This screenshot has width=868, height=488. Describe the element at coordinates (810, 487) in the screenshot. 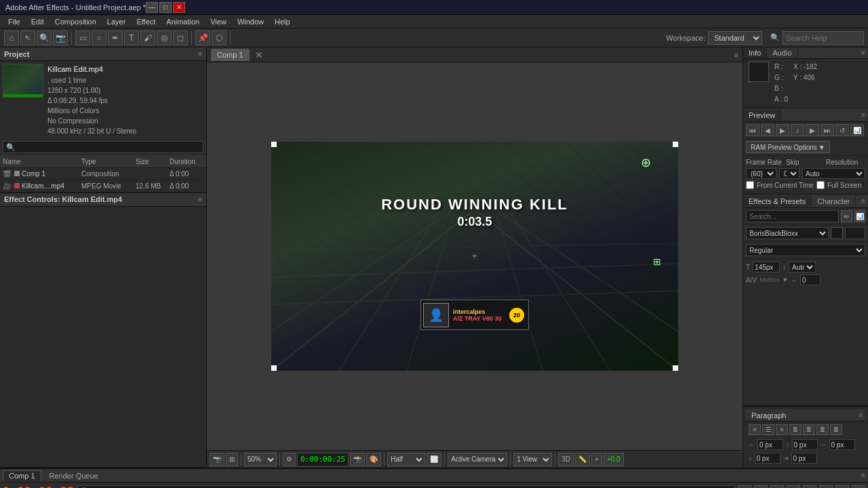

I see `timeline-btn-5: ◎` at that location.